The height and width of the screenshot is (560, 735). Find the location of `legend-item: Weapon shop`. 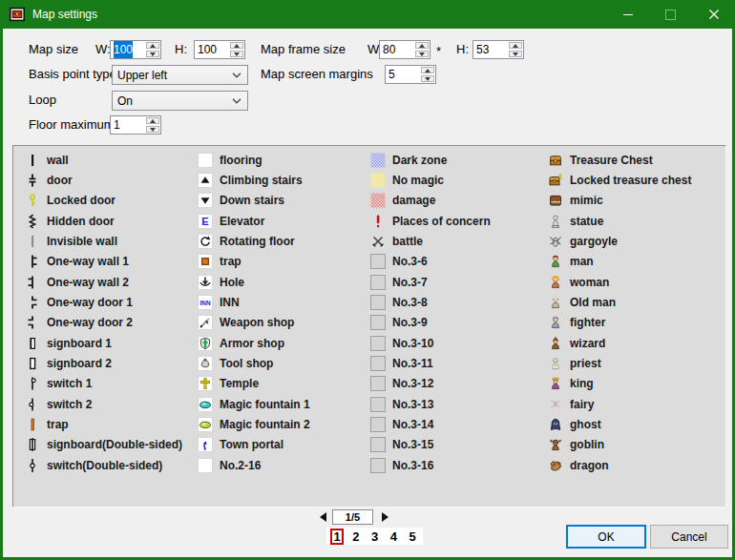

legend-item: Weapon shop is located at coordinates (254, 322).